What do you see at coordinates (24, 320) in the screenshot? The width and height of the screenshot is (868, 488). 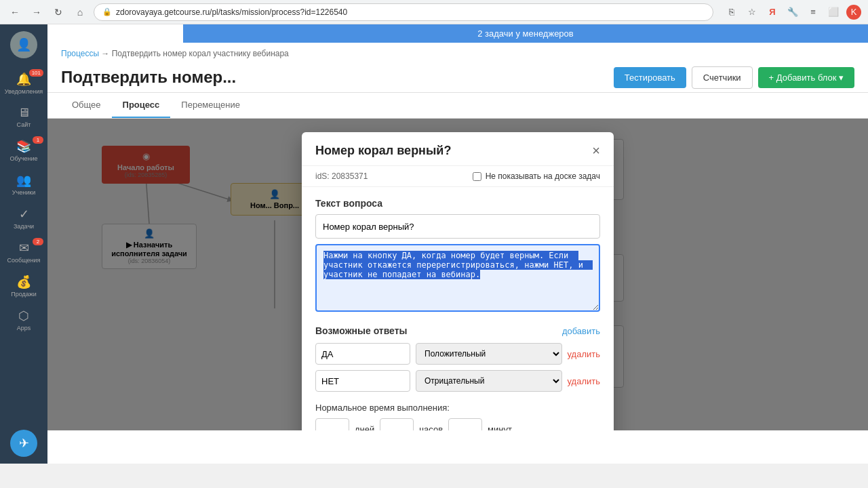 I see `sidebar-item-apps: ⬡ Apps` at bounding box center [24, 320].